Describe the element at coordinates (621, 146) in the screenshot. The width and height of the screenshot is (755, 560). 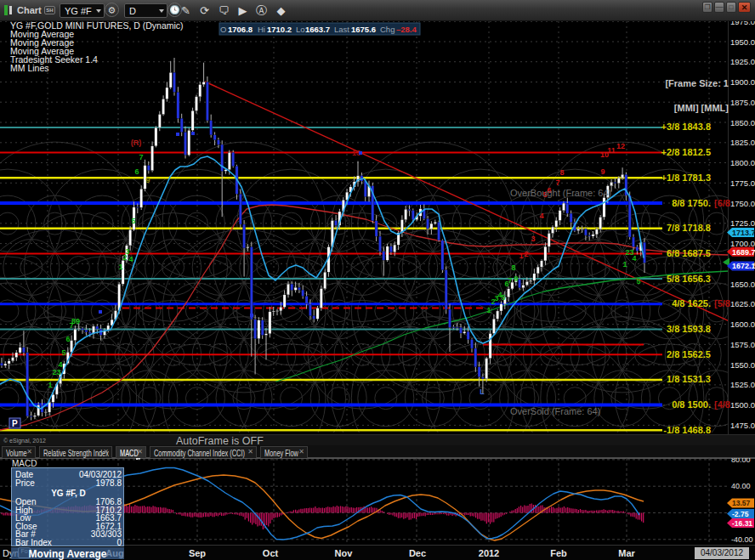
I see `svg-text: 12` at that location.